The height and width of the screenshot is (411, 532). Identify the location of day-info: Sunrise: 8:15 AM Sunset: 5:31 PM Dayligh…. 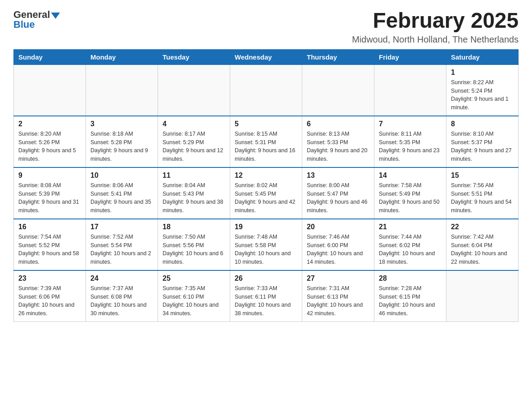
(266, 147).